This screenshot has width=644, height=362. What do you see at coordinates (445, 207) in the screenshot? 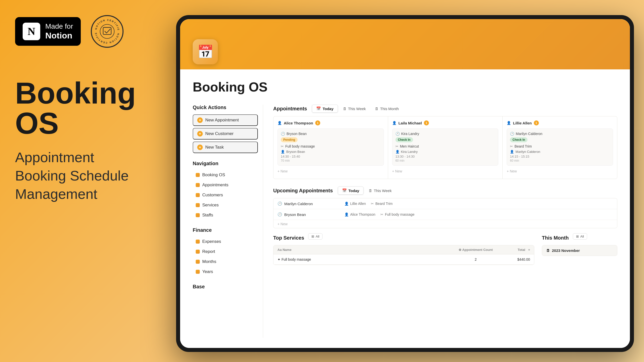
I see `upcoming-section: Upcoming Appointments 📅 Today 🗓` at bounding box center [445, 207].